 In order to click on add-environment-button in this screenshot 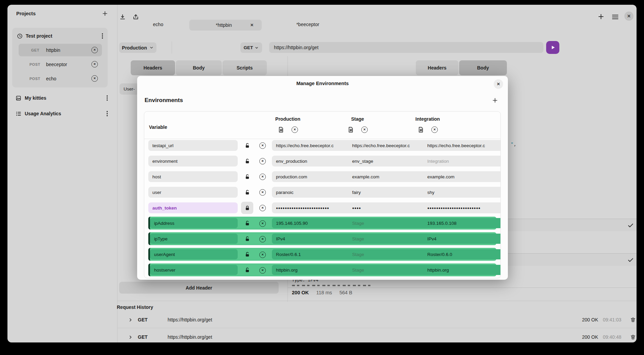, I will do `click(495, 100)`.